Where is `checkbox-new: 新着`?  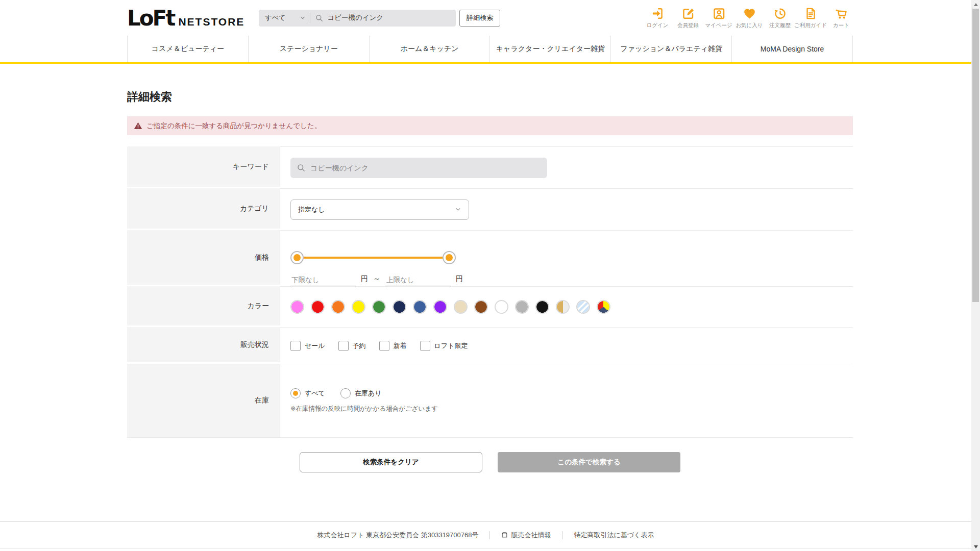 checkbox-new: 新着 is located at coordinates (393, 346).